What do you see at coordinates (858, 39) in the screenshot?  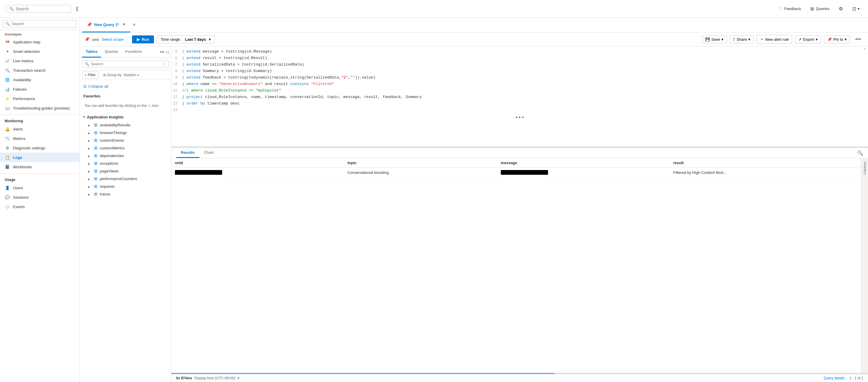 I see `more-options-button: •••` at bounding box center [858, 39].